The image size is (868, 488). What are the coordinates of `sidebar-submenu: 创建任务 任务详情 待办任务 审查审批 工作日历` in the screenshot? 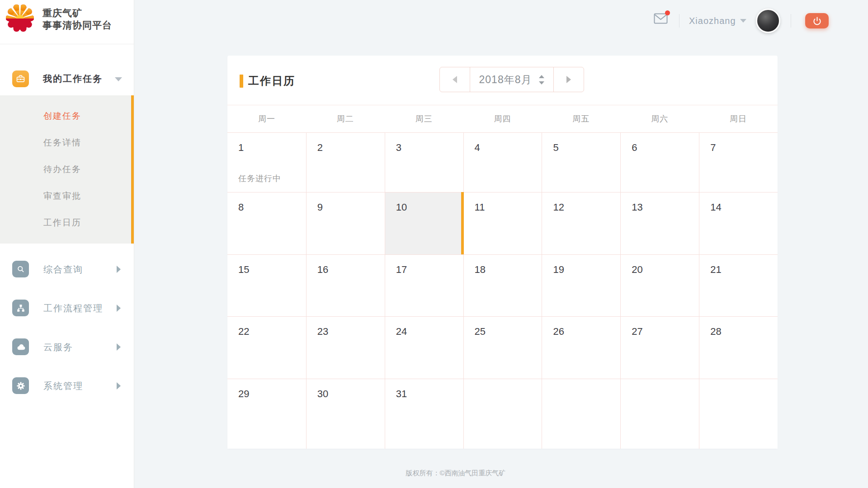 It's located at (67, 169).